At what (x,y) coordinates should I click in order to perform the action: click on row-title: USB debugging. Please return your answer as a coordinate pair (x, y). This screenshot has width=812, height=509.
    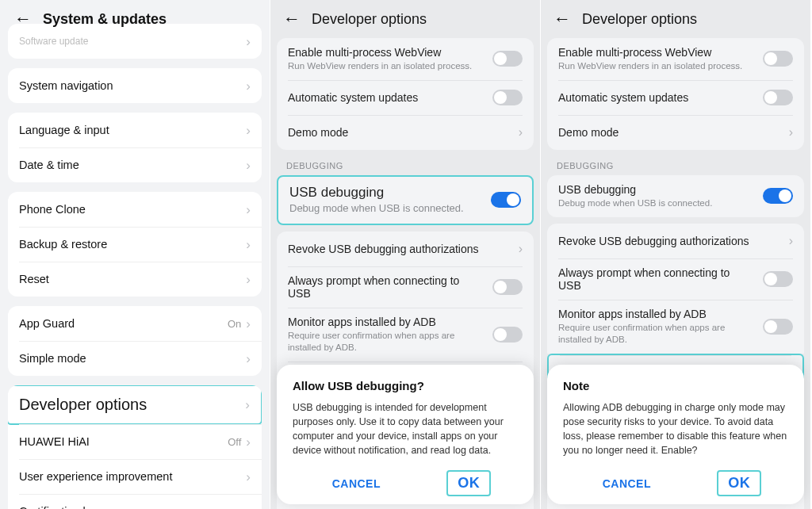
    Looking at the image, I should click on (657, 189).